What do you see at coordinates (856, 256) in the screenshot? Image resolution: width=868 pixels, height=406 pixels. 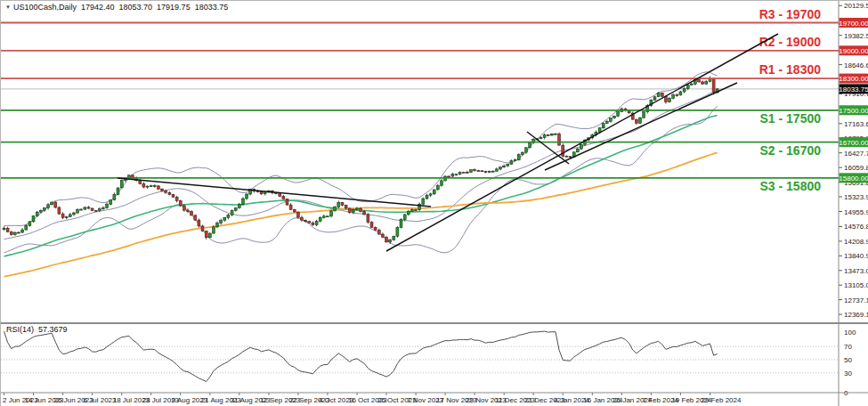 I see `price-tick-label: 13840.95` at bounding box center [856, 256].